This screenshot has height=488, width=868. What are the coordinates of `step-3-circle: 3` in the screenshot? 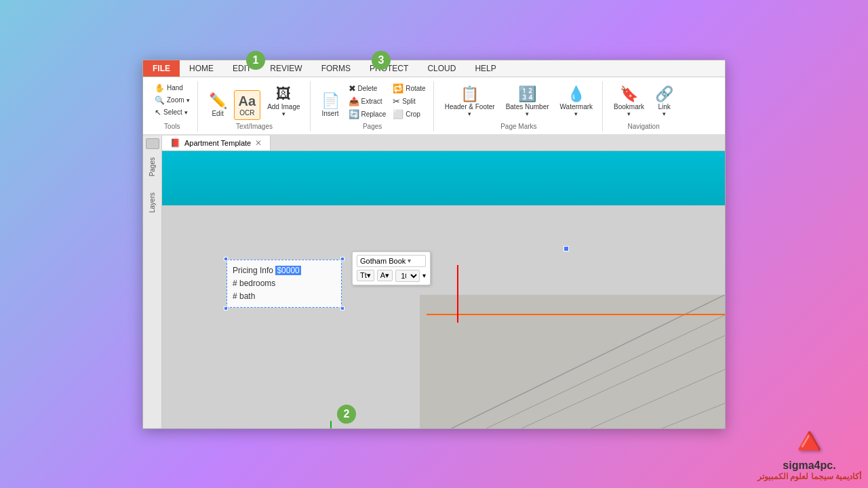 It's located at (381, 60).